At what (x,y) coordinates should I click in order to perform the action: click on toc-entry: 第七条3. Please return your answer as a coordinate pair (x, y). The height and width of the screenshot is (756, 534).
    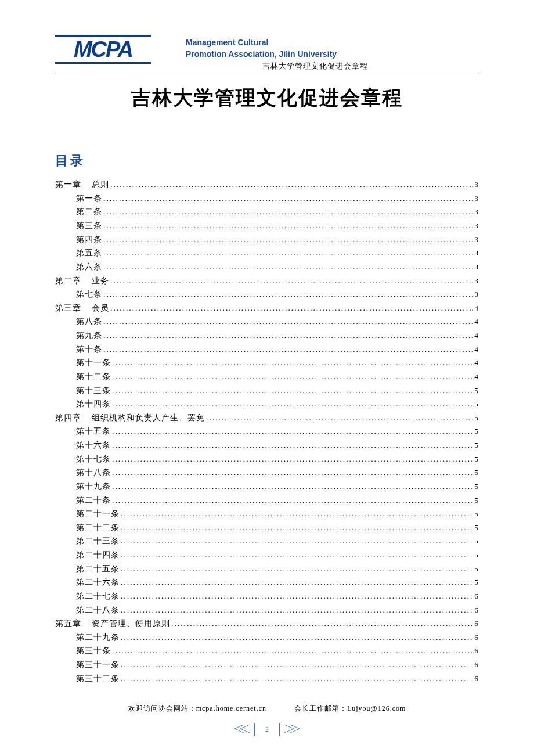
    Looking at the image, I should click on (267, 294).